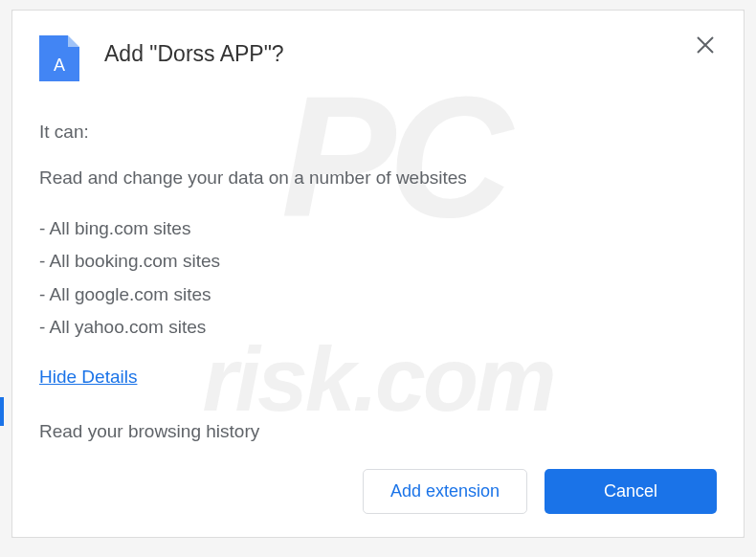 The height and width of the screenshot is (557, 756). What do you see at coordinates (378, 295) in the screenshot?
I see `site-item: - All google.com sites` at bounding box center [378, 295].